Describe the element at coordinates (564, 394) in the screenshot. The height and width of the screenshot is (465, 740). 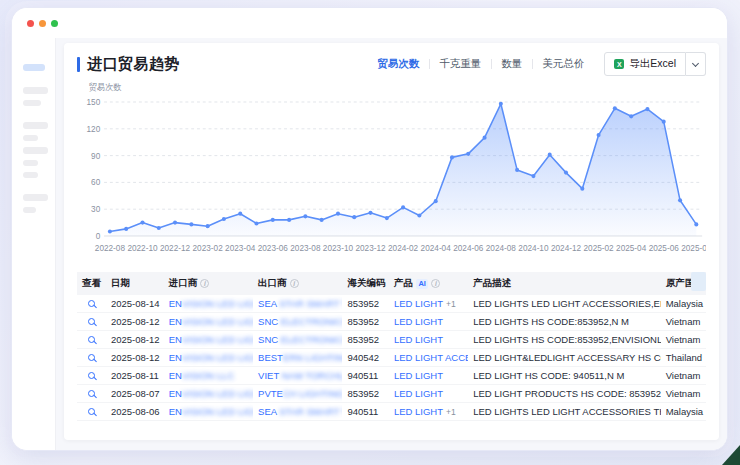
I see `description-cell: LED LIGHT PRODUCTS HS CODE: 853952,NUWAT…` at that location.